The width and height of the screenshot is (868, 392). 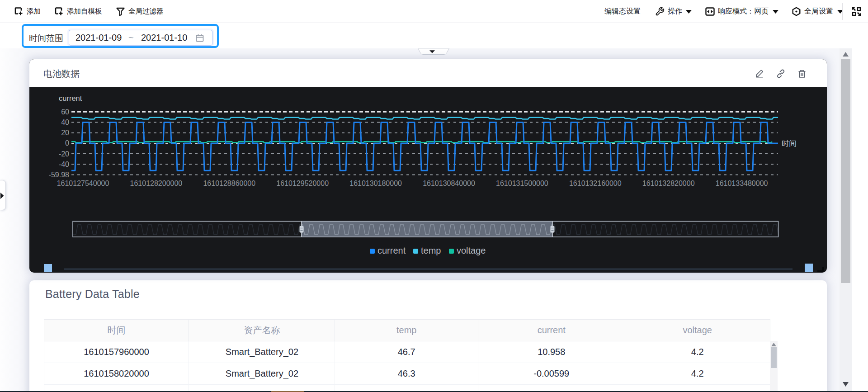 What do you see at coordinates (449, 184) in the screenshot?
I see `svg-text: 1610130840000` at bounding box center [449, 184].